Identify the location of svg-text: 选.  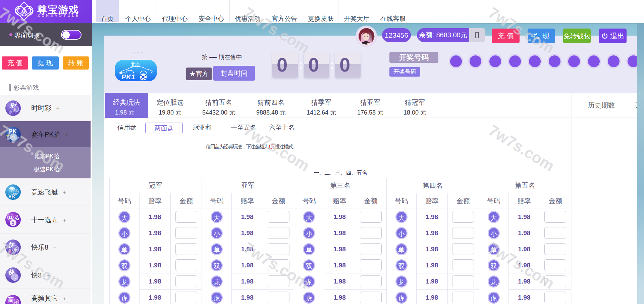
(17, 217).